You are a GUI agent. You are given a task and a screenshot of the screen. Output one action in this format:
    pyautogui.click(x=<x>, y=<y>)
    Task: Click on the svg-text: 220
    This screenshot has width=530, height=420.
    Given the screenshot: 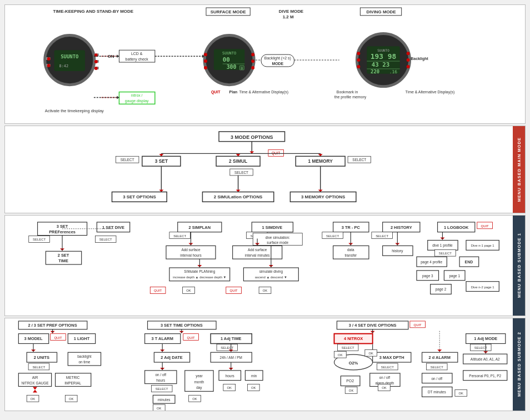 What is the action you would take?
    pyautogui.click(x=375, y=72)
    